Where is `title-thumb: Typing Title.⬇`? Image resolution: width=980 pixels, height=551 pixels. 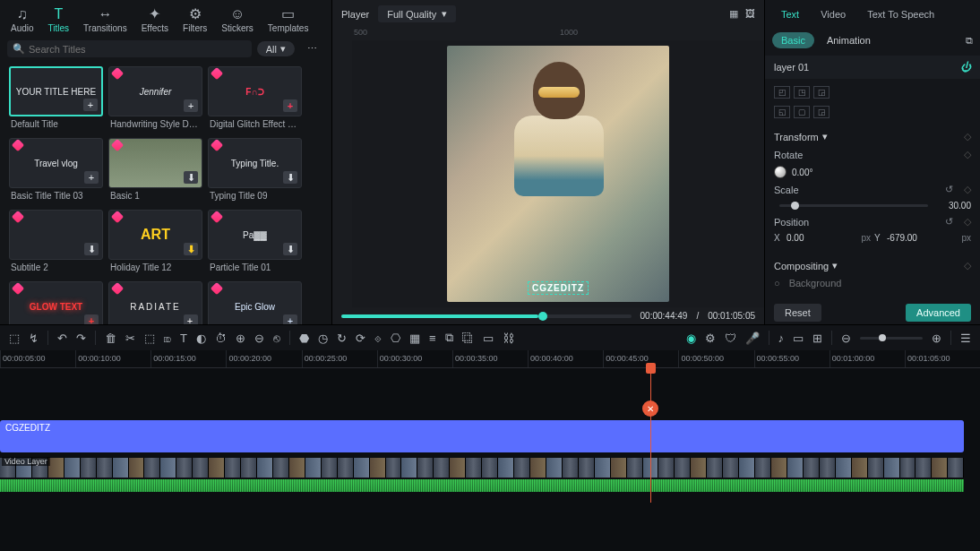 title-thumb: Typing Title.⬇ is located at coordinates (254, 163).